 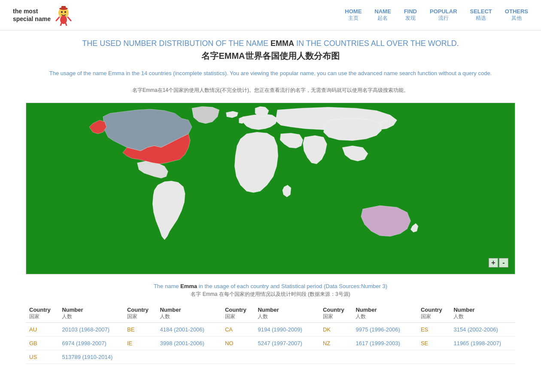 What do you see at coordinates (91, 313) in the screenshot?
I see `col-header-number-1: Number 人数` at bounding box center [91, 313].